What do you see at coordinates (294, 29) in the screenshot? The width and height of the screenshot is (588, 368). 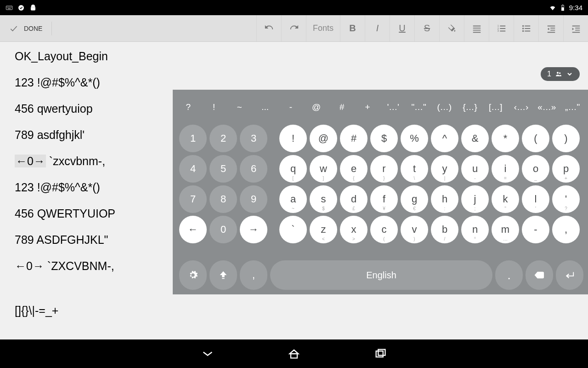 I see `editor-toolbar: DONE Fonts B I U S 123` at bounding box center [294, 29].